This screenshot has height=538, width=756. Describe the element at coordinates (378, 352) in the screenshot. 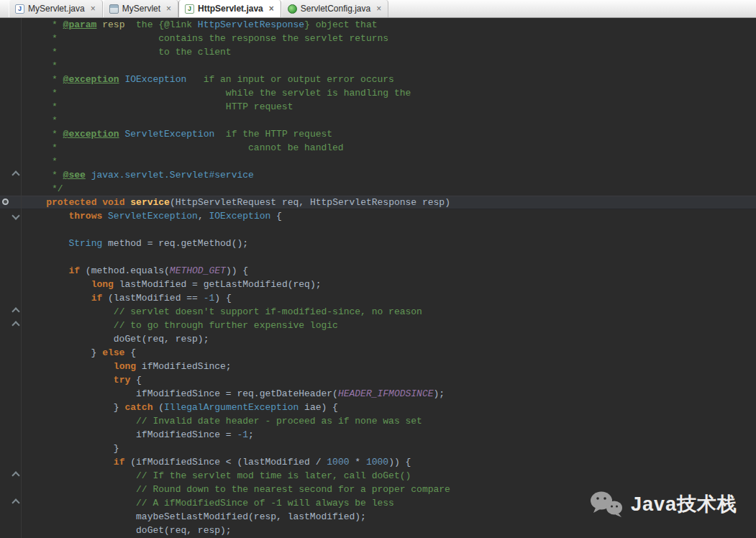

I see `code-line: } else {` at that location.